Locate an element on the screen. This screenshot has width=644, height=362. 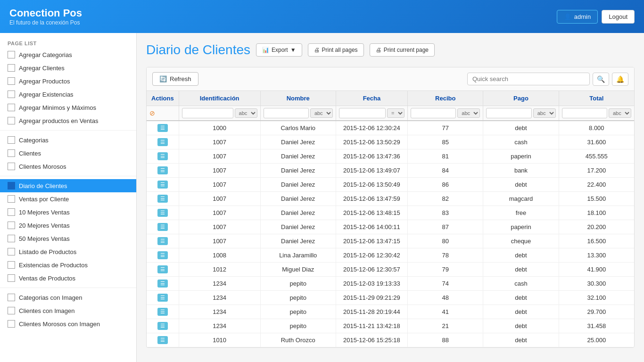
sidebar-item-16: Ventas de Productos is located at coordinates (68, 278).